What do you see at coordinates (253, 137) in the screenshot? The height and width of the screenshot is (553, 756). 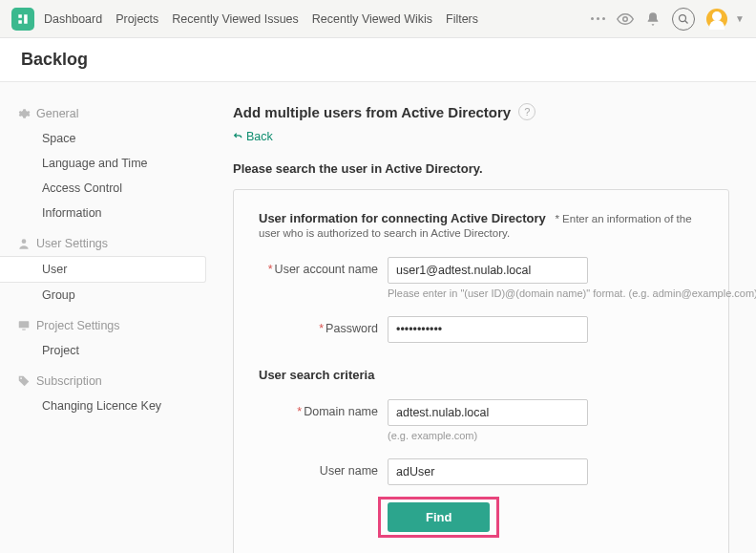 I see `back-link: Back` at bounding box center [253, 137].